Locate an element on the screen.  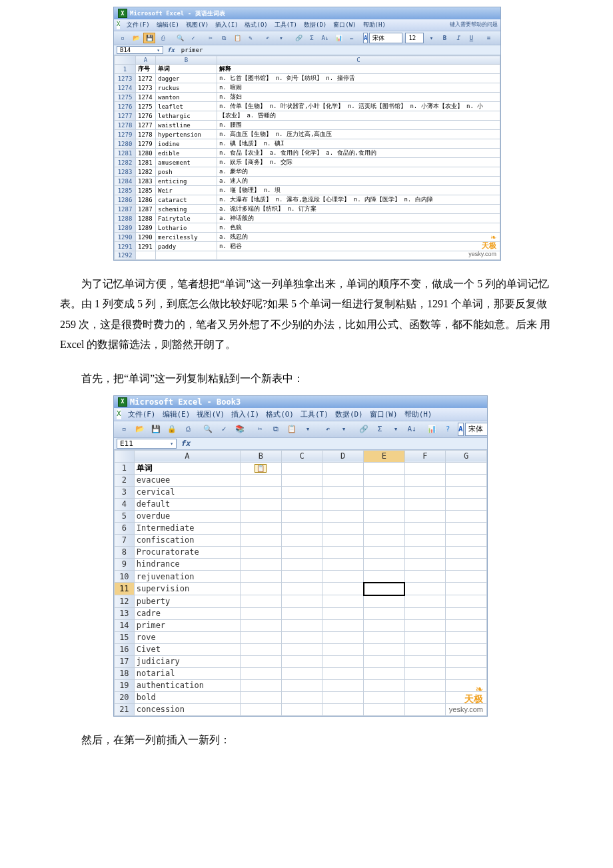
menu-item: 编辑(E) is located at coordinates (177, 415).